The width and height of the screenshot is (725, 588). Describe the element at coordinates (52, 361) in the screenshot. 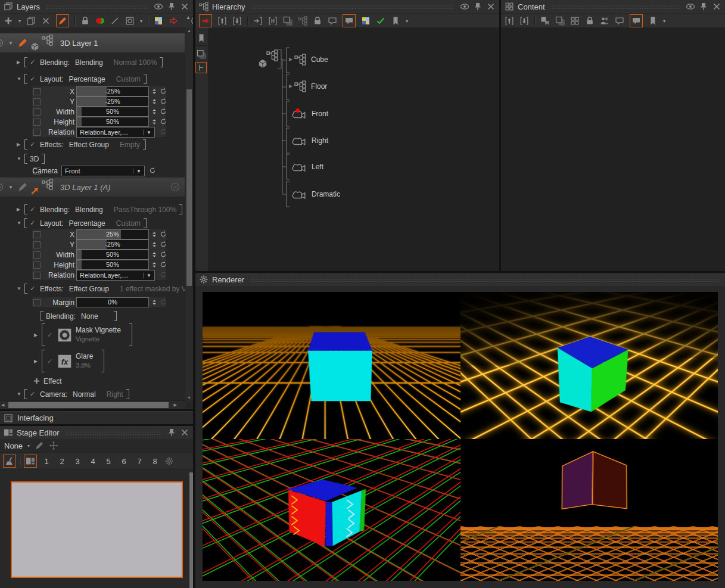

I see `effect-item-glare: ▶ ✓ fx Glare 3,8%` at that location.